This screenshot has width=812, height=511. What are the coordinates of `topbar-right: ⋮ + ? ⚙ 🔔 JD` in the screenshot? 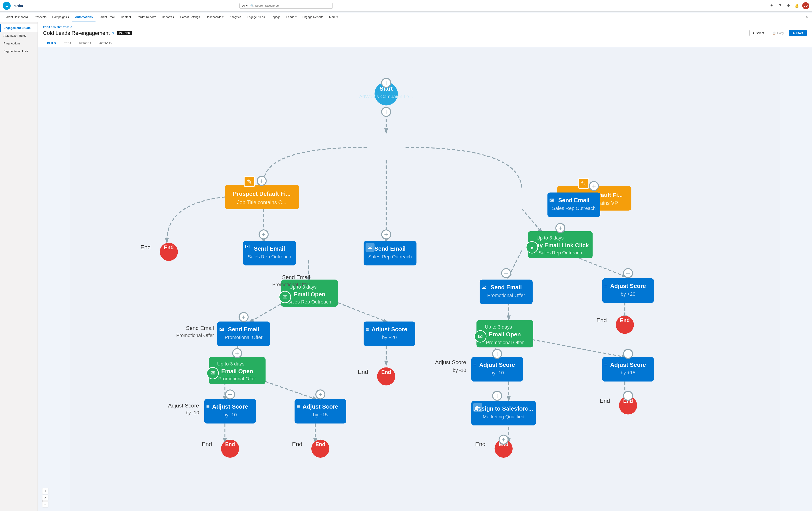 It's located at (785, 6).